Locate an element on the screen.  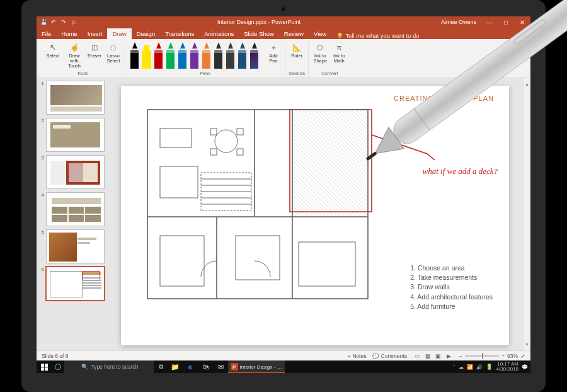
tab-animations: Animations is located at coordinates (219, 34).